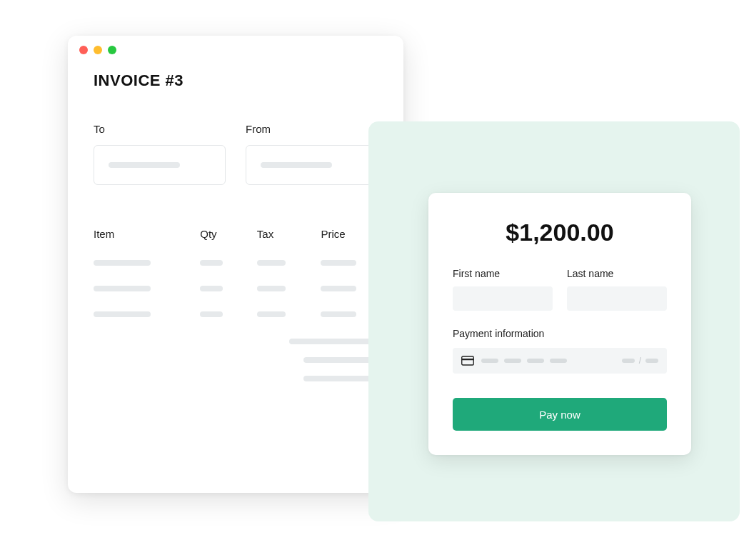  I want to click on close-icon, so click(84, 50).